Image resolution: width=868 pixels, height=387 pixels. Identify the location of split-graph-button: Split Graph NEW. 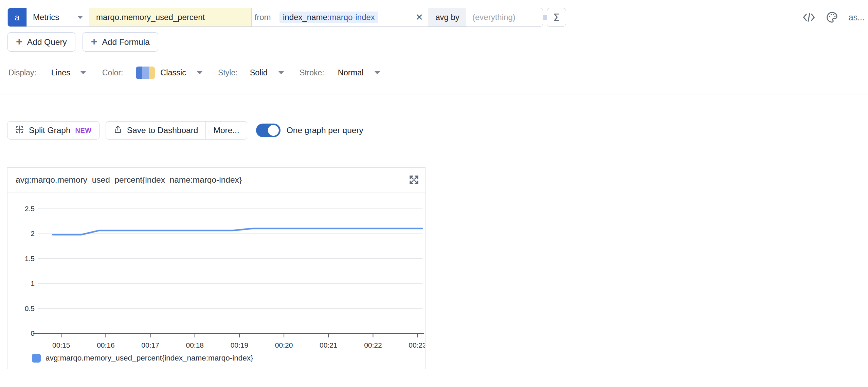
(53, 130).